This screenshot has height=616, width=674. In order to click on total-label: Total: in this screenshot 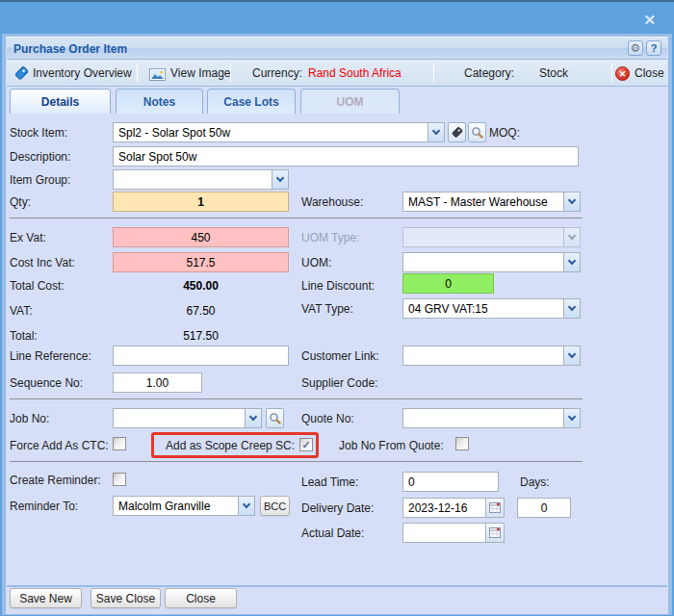, I will do `click(23, 336)`.